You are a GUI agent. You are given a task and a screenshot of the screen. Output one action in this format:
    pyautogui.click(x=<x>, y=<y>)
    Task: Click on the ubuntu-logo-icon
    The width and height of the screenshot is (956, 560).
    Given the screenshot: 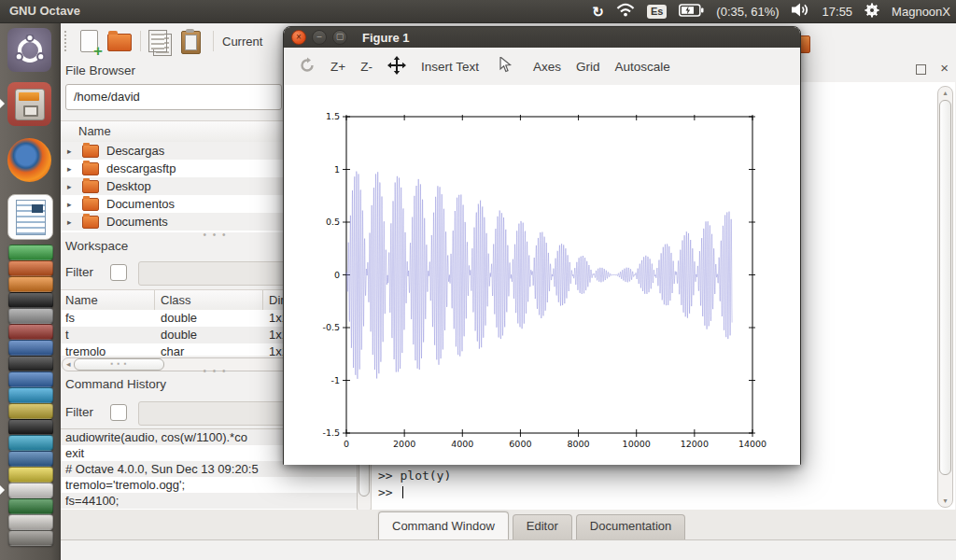 What is the action you would take?
    pyautogui.click(x=30, y=50)
    